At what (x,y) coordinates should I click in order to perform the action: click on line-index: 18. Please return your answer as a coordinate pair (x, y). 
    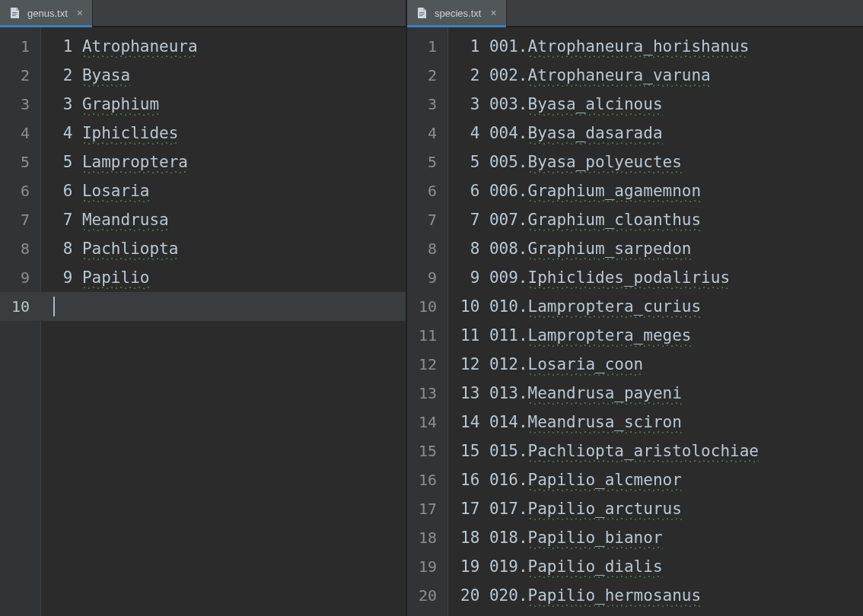
    Looking at the image, I should click on (470, 538).